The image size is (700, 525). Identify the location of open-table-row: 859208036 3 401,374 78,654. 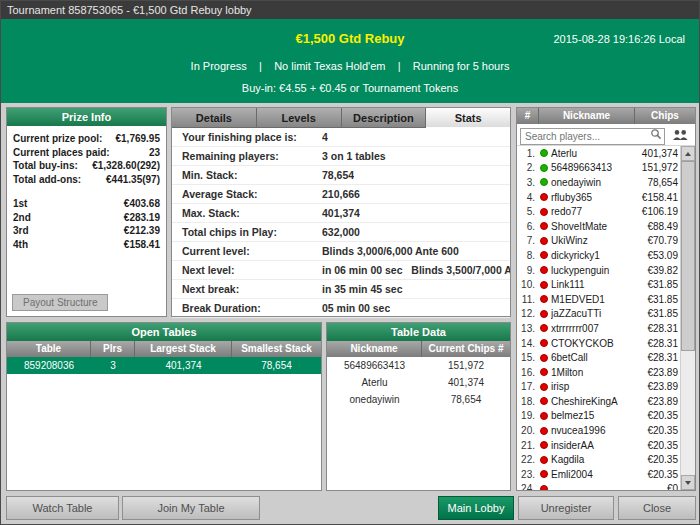
(164, 366).